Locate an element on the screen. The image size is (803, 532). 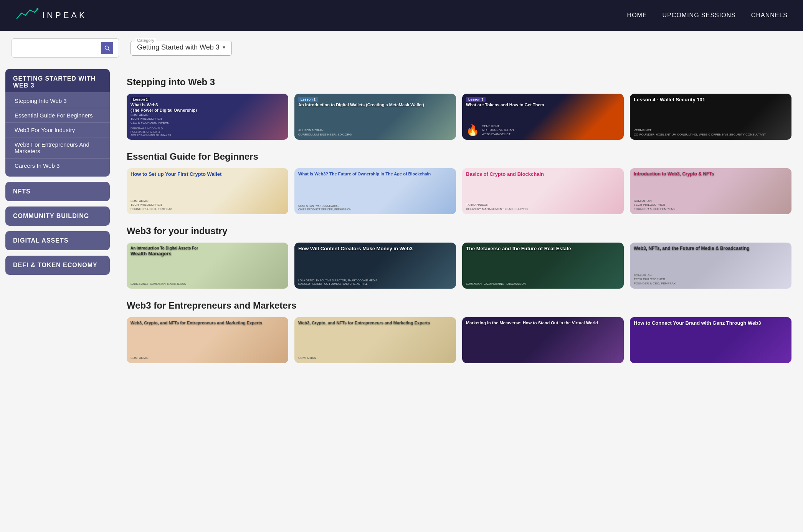
lesson-badge: Lesson 1 is located at coordinates (140, 99).